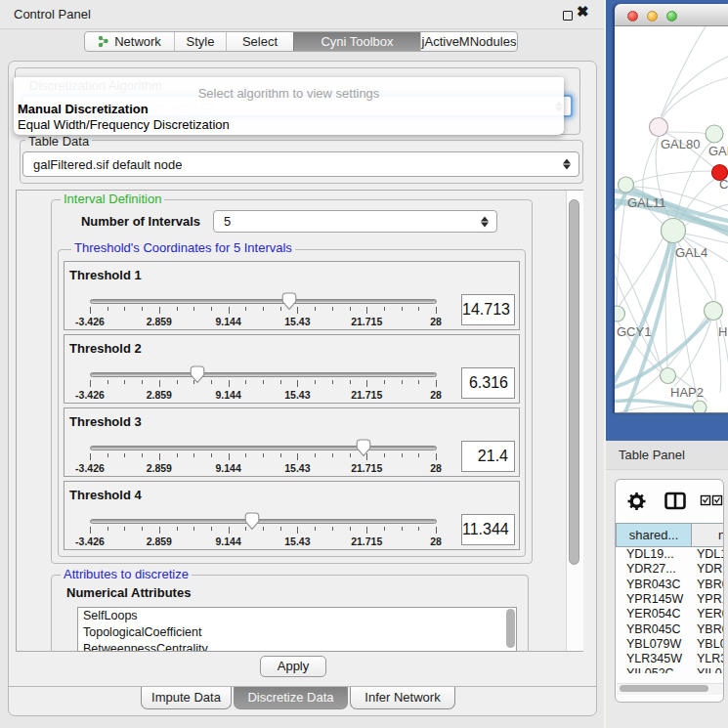  I want to click on threshold-value-field: 6.316, so click(489, 383).